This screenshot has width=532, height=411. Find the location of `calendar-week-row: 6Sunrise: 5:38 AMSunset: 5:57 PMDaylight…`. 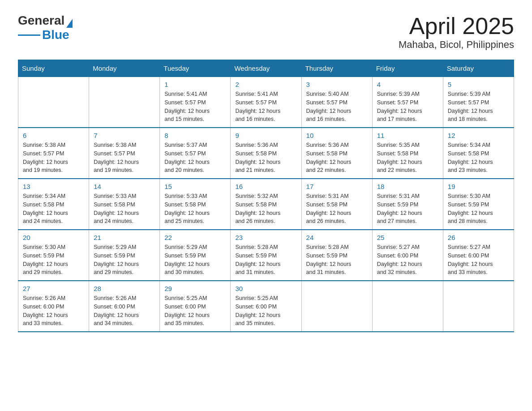

calendar-week-row: 6Sunrise: 5:38 AMSunset: 5:57 PMDaylight… is located at coordinates (266, 153).